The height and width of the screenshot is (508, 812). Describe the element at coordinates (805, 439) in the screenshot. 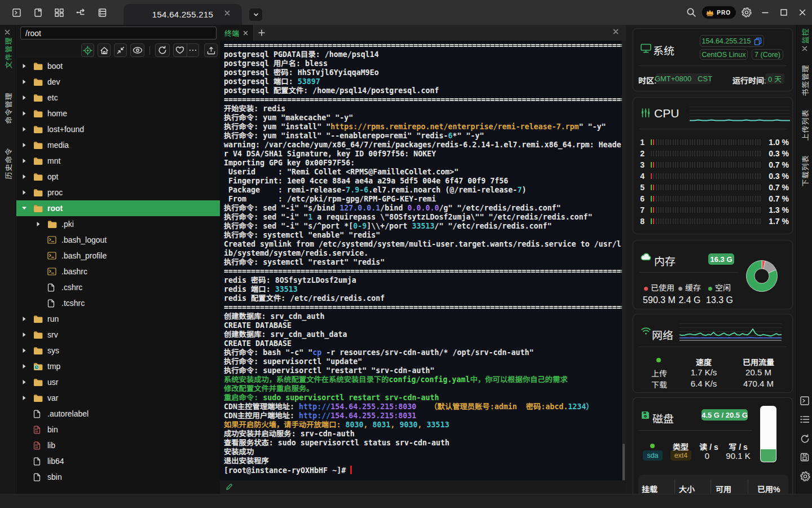

I see `refresh-icon` at that location.